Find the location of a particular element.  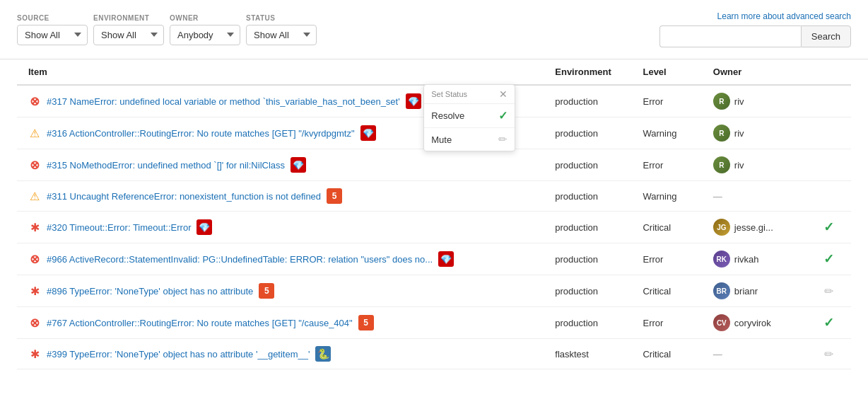

avatar: JG is located at coordinates (722, 227).